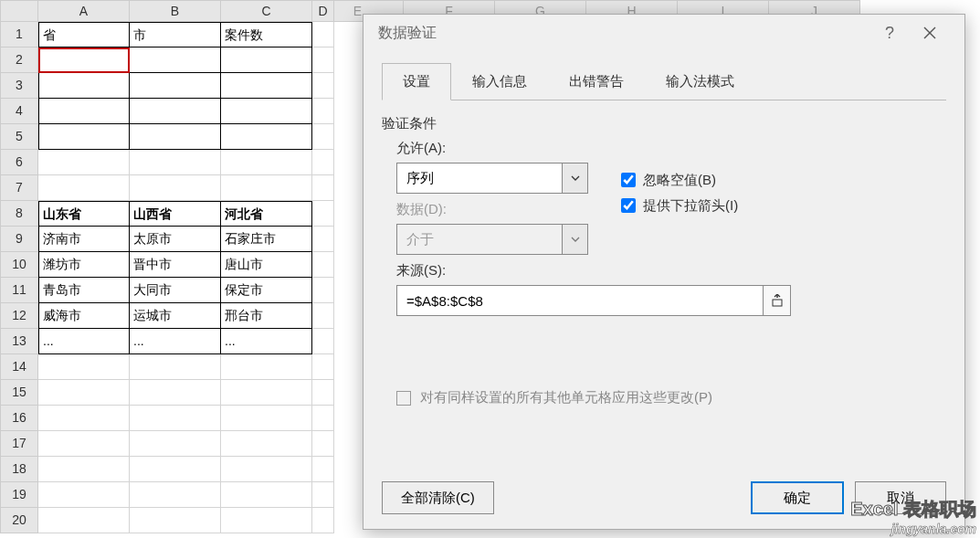 This screenshot has height=538, width=980. I want to click on cell-C3, so click(267, 86).